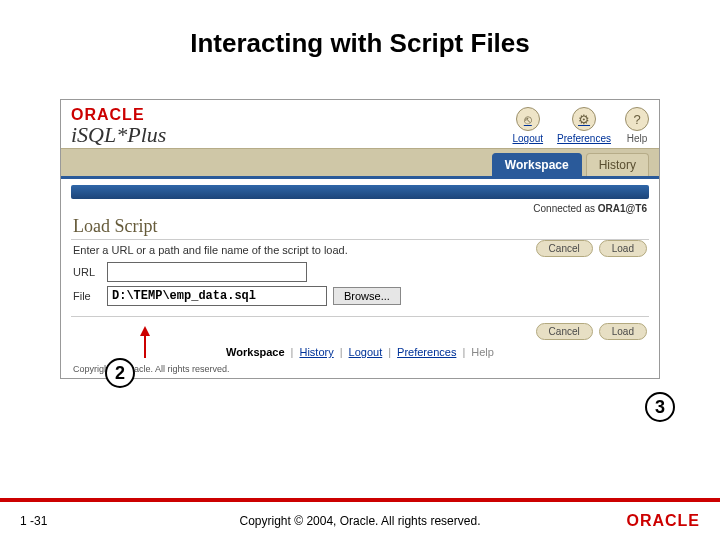  I want to click on file-label: File, so click(87, 296).